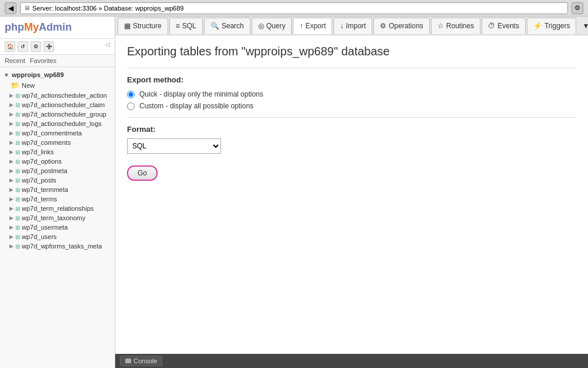 This screenshot has width=588, height=368. Describe the element at coordinates (58, 133) in the screenshot. I see `sidebar-table-item: ▶ ⊞ wp7d_commentmeta` at that location.